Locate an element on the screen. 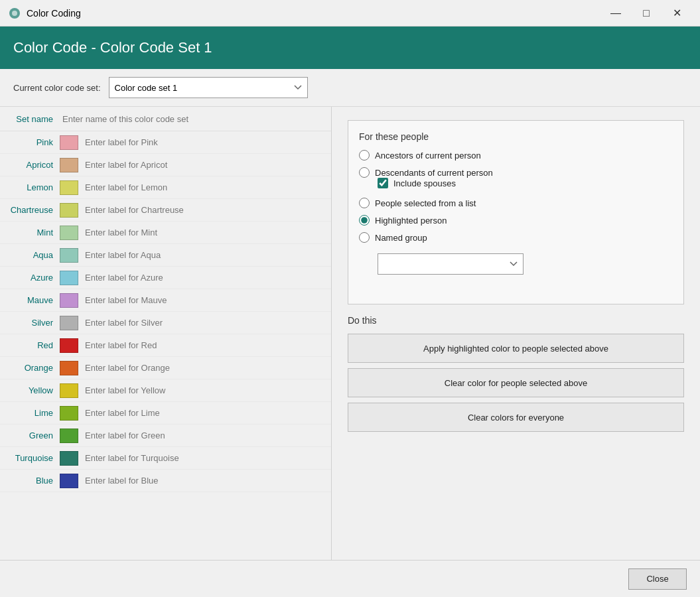 The width and height of the screenshot is (700, 597). color-row: Silver is located at coordinates (166, 323).